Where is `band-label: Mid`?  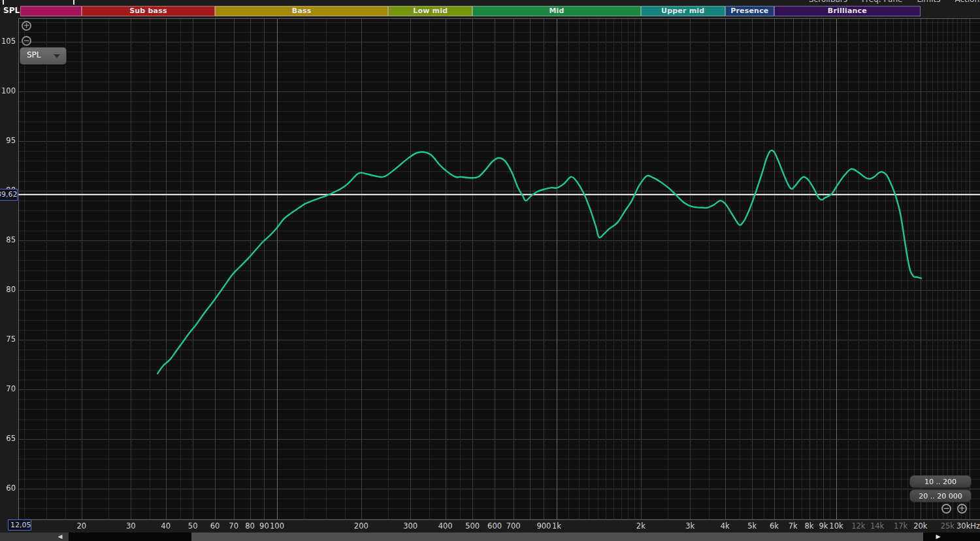
band-label: Mid is located at coordinates (557, 11).